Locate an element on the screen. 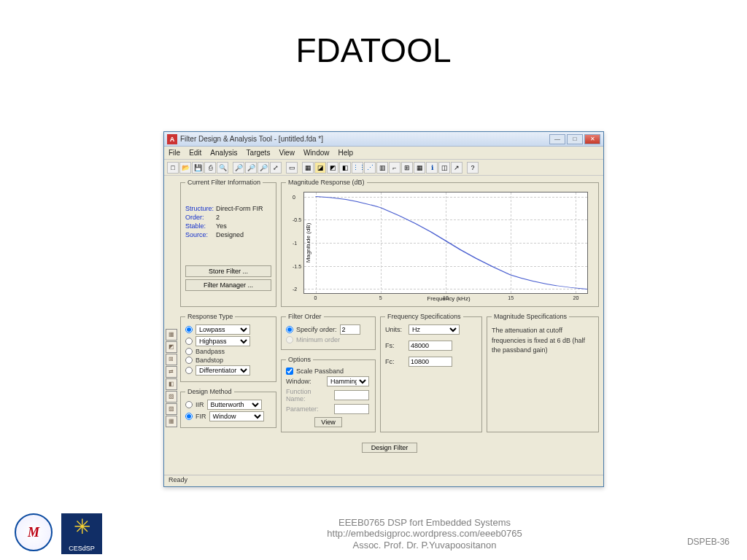 The width and height of the screenshot is (747, 560). freq-fc-input is located at coordinates (430, 362).